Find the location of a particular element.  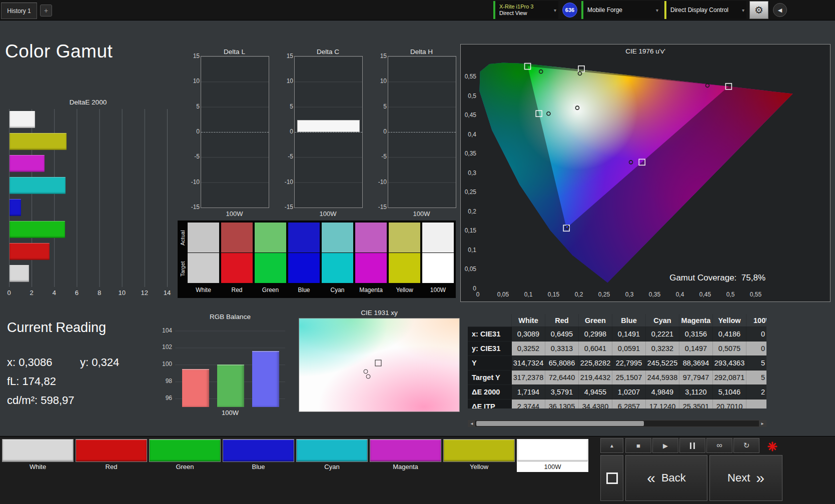

table-header-cell is located at coordinates (490, 320).